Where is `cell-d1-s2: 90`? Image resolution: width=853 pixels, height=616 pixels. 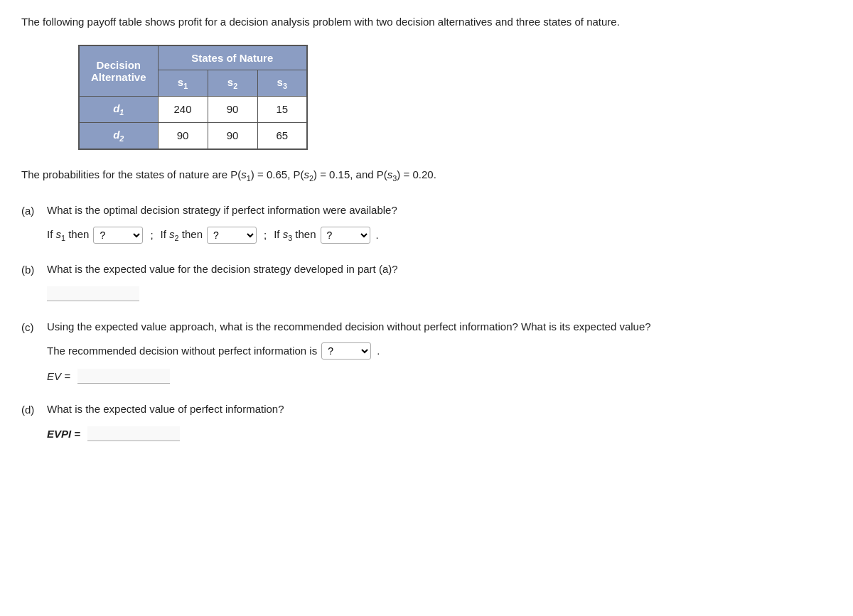
cell-d1-s2: 90 is located at coordinates (232, 109).